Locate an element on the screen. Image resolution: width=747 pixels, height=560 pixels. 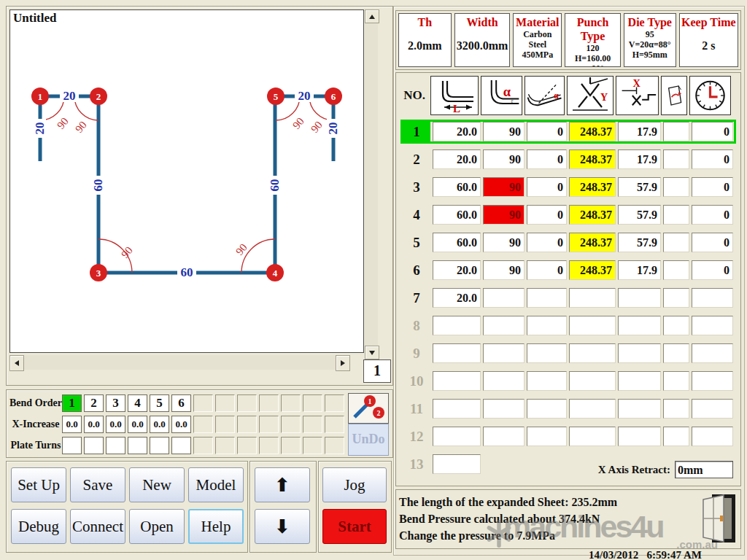
bend-order-cell: 3 is located at coordinates (115, 403).